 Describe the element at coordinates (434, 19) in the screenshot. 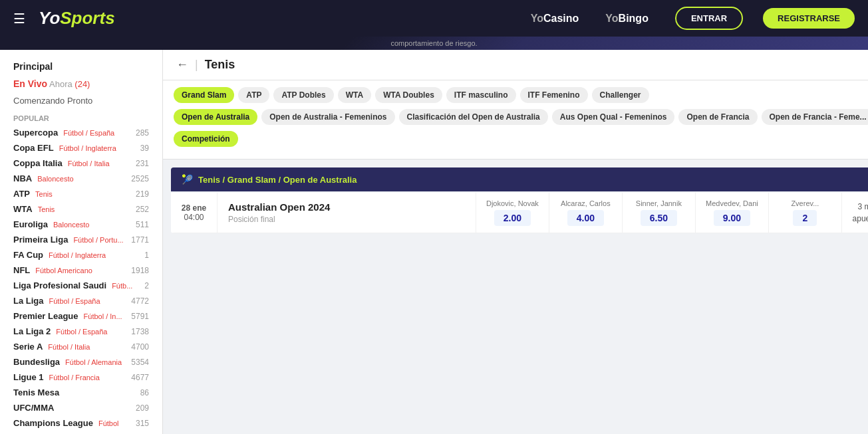

I see `header: ☰ YoSports YoCasino YoBingo ENTRAR REGIS…` at that location.